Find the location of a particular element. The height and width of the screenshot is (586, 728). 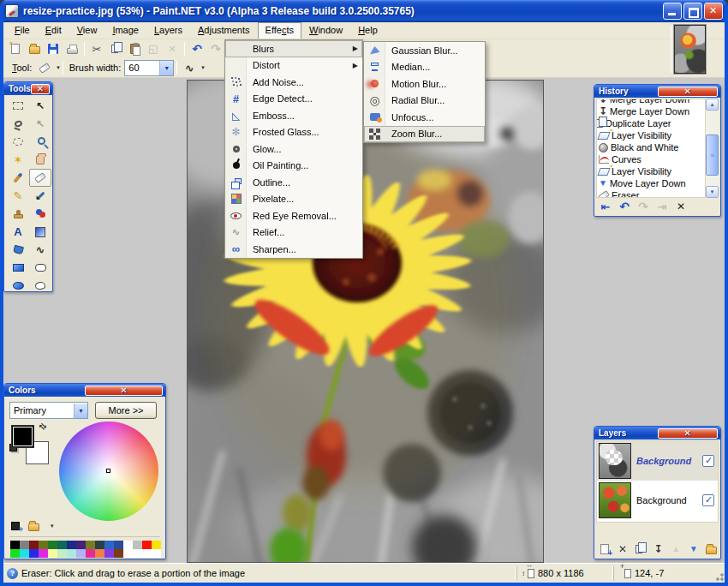

close-button is located at coordinates (713, 11).